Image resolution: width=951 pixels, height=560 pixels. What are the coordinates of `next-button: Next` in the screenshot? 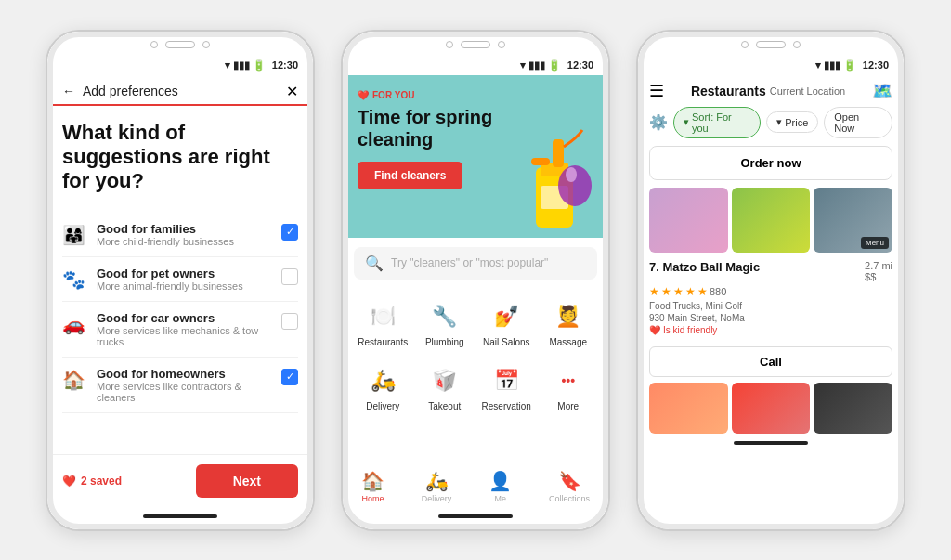 It's located at (247, 481).